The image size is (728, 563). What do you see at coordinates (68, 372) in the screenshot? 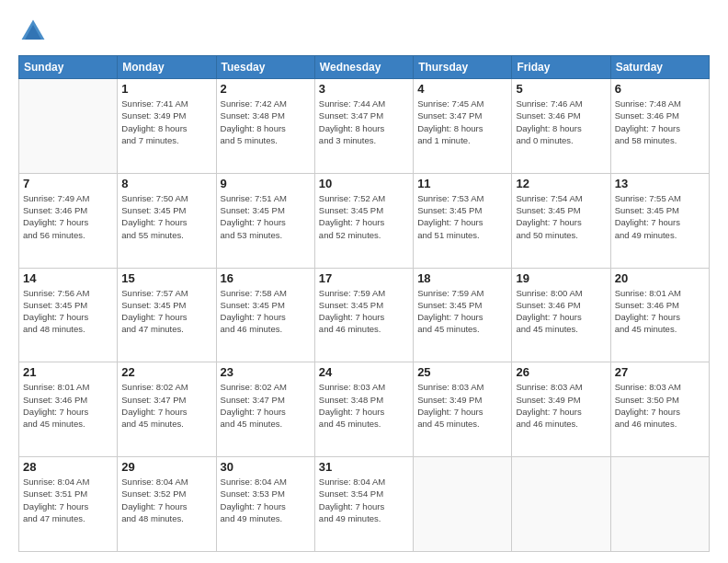
I see `day-number: 21` at bounding box center [68, 372].